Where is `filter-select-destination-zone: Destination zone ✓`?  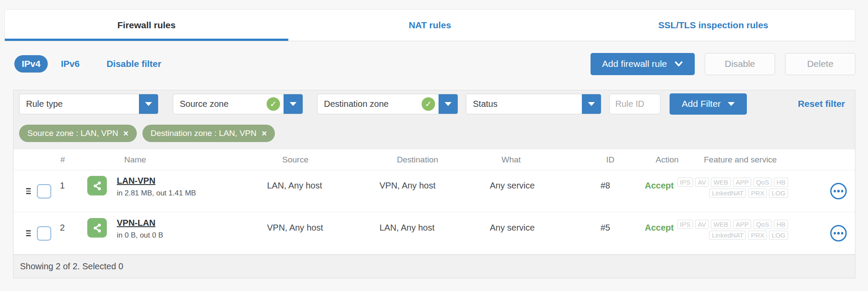 filter-select-destination-zone: Destination zone ✓ is located at coordinates (387, 104).